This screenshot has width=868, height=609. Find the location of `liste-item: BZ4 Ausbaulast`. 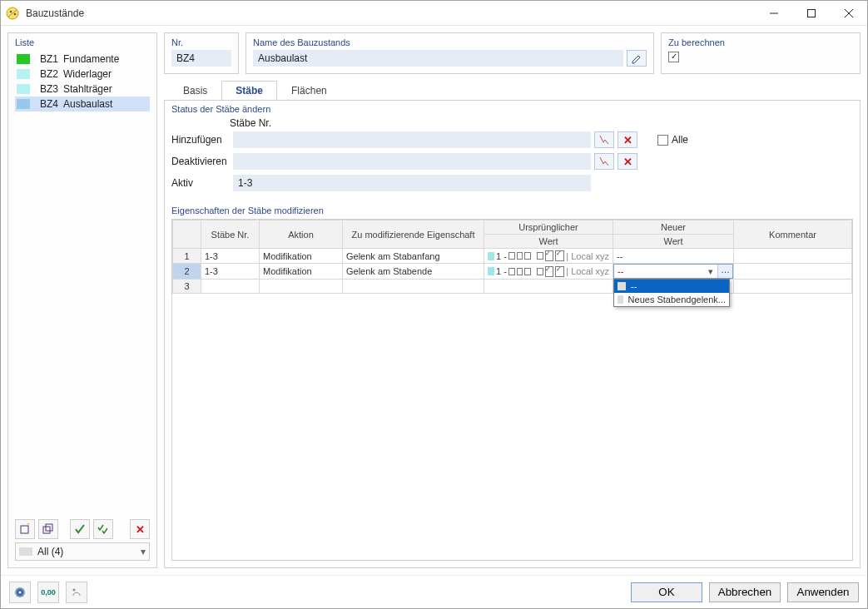

liste-item: BZ4 Ausbaulast is located at coordinates (82, 104).